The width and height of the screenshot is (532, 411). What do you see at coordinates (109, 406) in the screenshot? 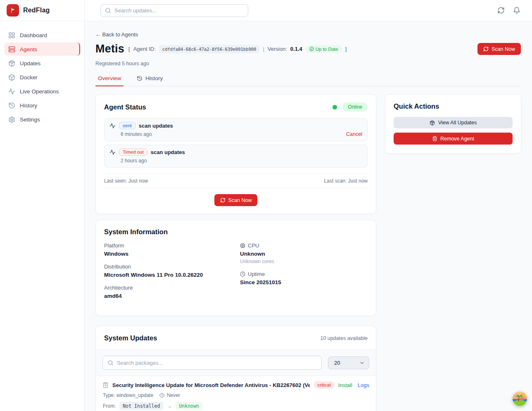
I see `from-label: From:` at bounding box center [109, 406].